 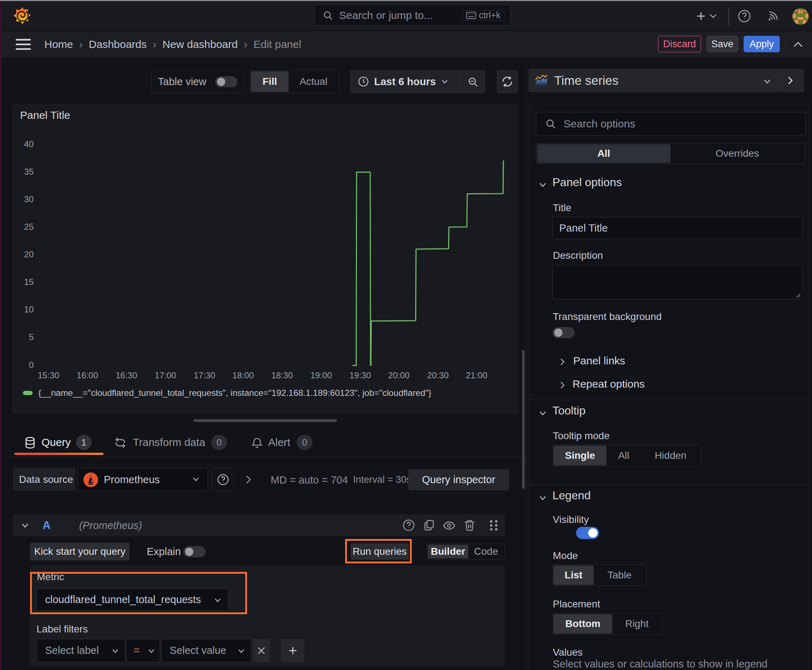 What do you see at coordinates (29, 144) in the screenshot?
I see `svg-text: 40` at bounding box center [29, 144].